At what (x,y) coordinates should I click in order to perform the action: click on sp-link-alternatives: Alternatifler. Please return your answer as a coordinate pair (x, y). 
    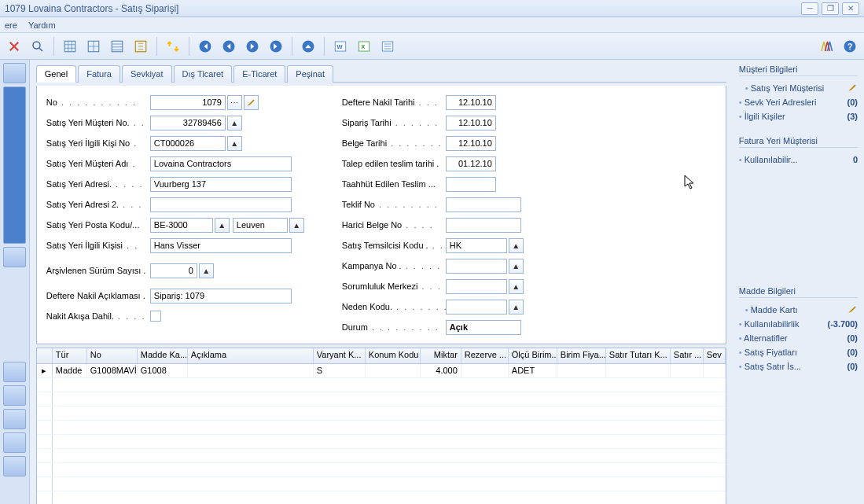
    Looking at the image, I should click on (763, 338).